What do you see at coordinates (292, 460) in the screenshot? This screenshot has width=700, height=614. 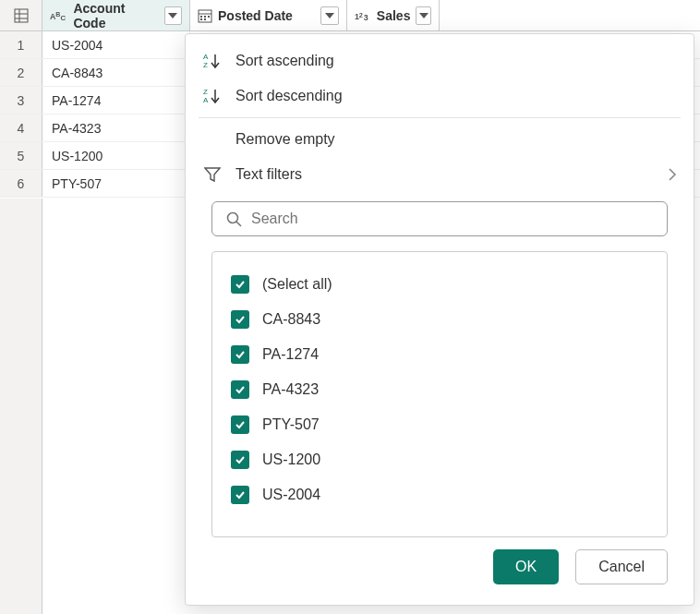 I see `filter-value-label: US-1200` at bounding box center [292, 460].